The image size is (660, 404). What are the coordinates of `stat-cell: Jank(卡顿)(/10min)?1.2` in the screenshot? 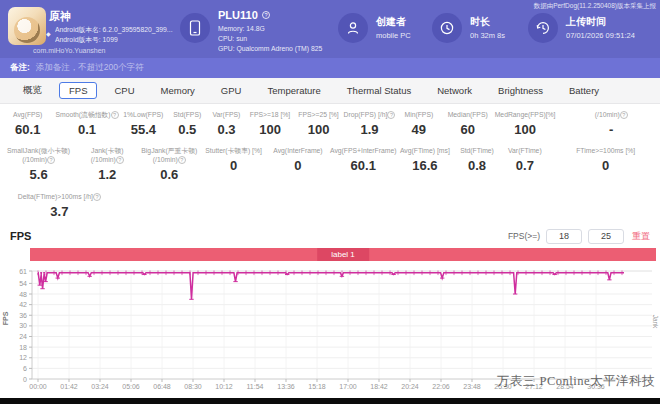 It's located at (107, 169).